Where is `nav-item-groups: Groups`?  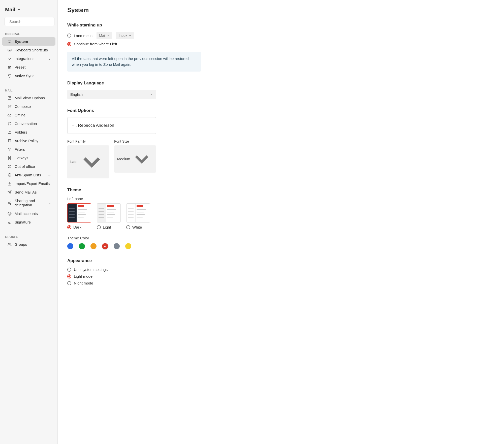
nav-item-groups: Groups is located at coordinates (29, 244).